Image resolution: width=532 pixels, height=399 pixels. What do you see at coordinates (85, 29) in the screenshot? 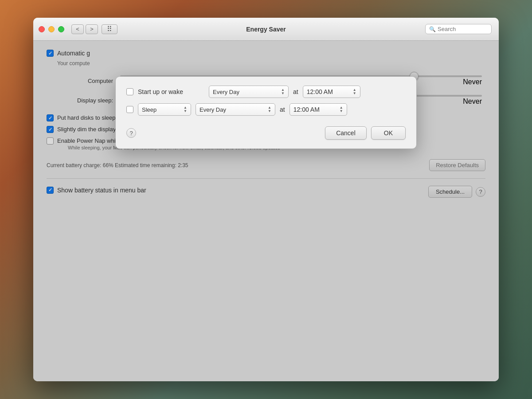
I see `nav-buttons: < >` at bounding box center [85, 29].